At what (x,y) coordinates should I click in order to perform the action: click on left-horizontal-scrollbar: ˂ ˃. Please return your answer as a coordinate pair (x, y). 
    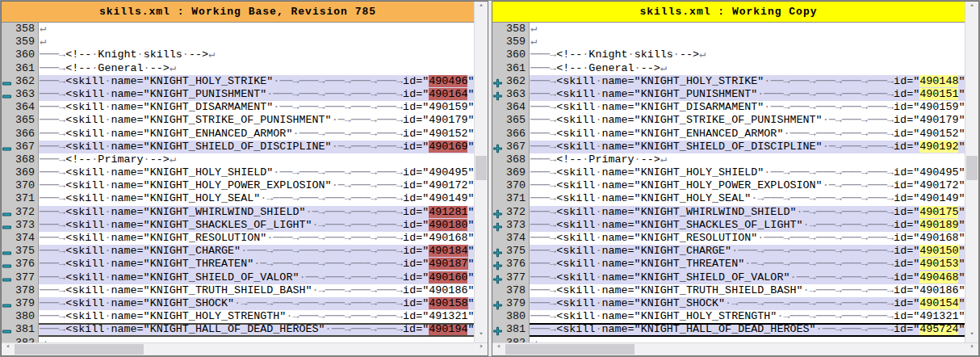
    Looking at the image, I should click on (245, 349).